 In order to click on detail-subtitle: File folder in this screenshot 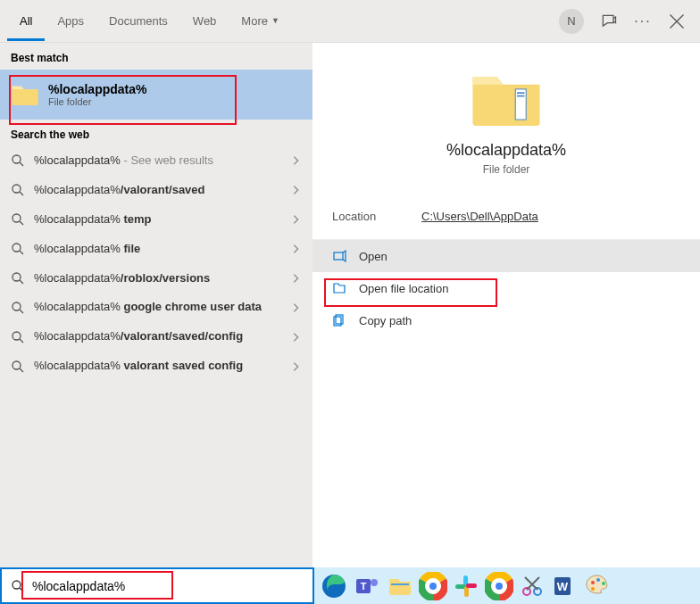, I will do `click(506, 170)`.